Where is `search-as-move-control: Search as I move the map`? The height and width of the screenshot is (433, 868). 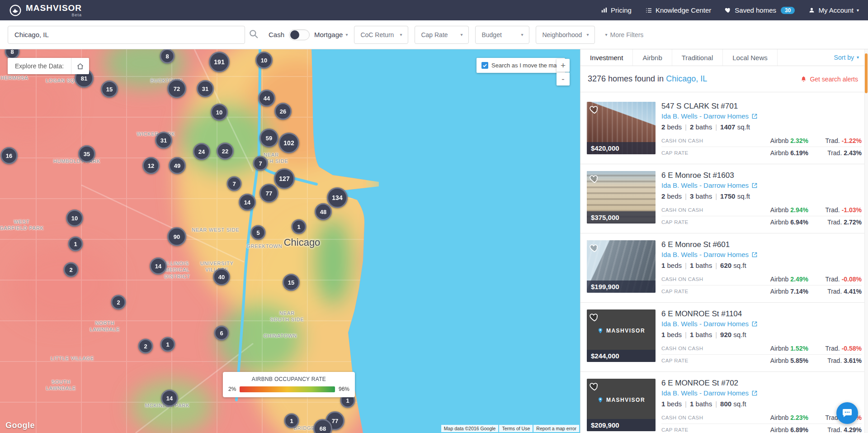 search-as-move-control: Search as I move the map is located at coordinates (521, 65).